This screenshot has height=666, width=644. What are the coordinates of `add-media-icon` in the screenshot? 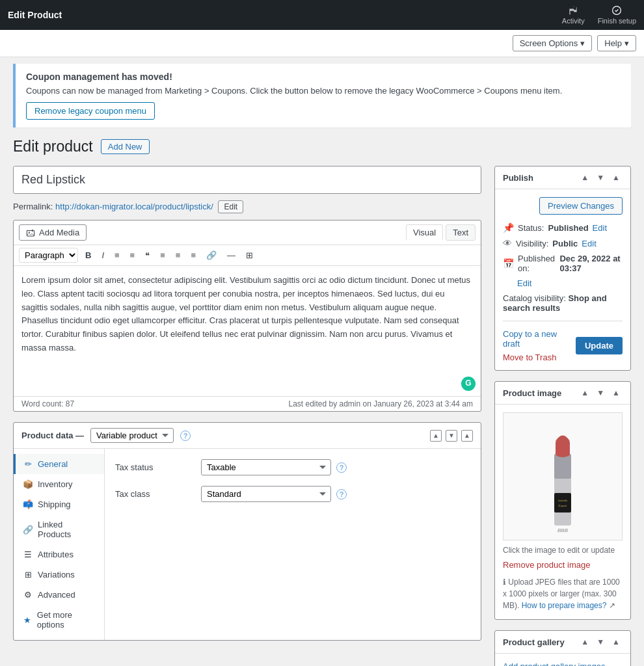 It's located at (31, 233).